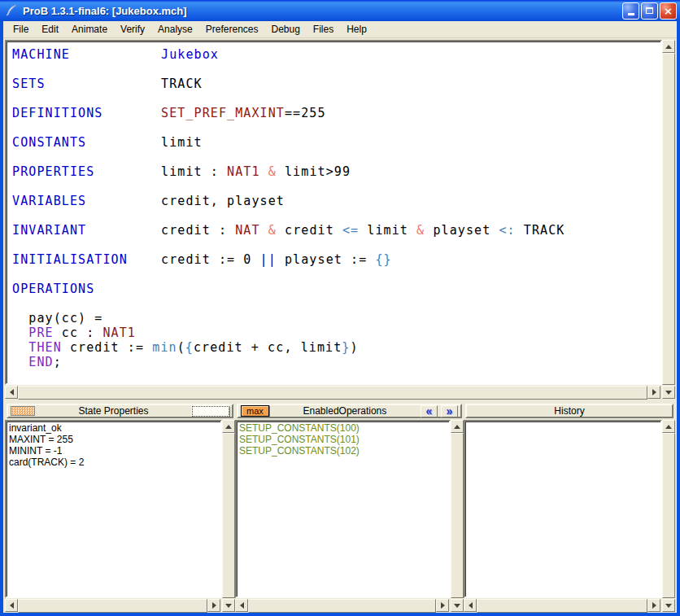 Image resolution: width=680 pixels, height=616 pixels. Describe the element at coordinates (229, 509) in the screenshot. I see `state-properties-vertical-scrollbar` at that location.